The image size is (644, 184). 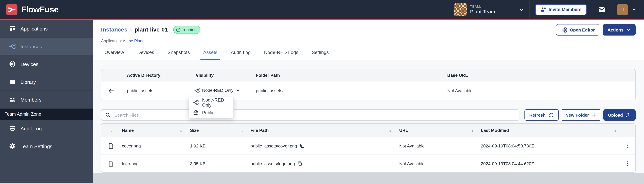 What do you see at coordinates (550, 146) in the screenshot?
I see `file-last-modified: 2024-09-19T08:04:50.730Z` at bounding box center [550, 146].